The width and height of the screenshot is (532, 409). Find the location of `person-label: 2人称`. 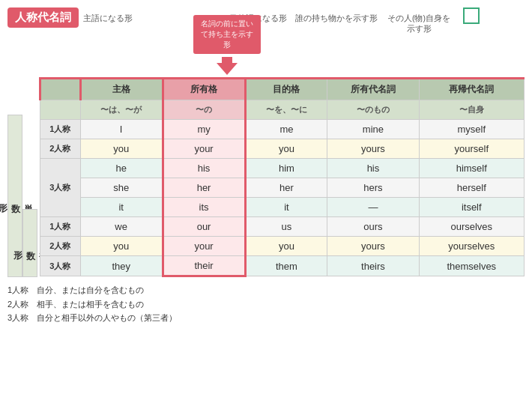

person-label: 2人称 is located at coordinates (61, 149).